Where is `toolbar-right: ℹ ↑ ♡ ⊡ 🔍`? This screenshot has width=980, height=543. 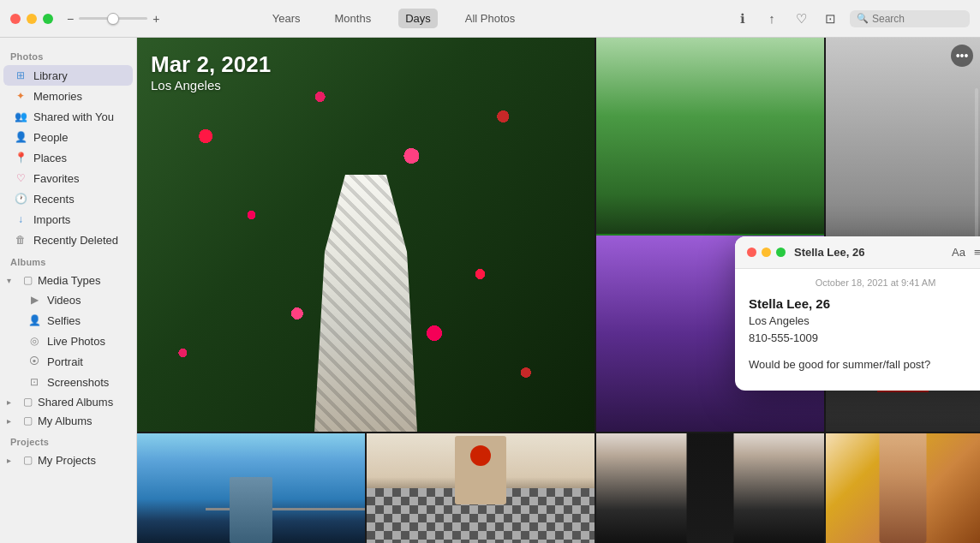
toolbar-right: ℹ ↑ ♡ ⊡ 🔍 is located at coordinates (852, 19).